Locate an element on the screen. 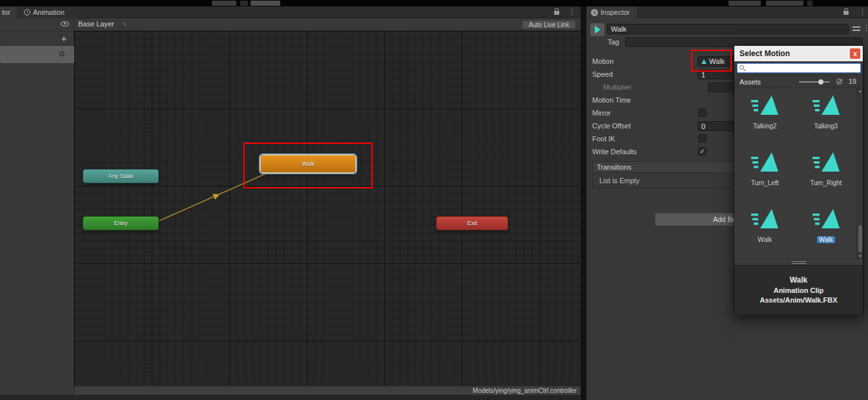 The height and width of the screenshot is (400, 868). assets-tab: Assets is located at coordinates (750, 82).